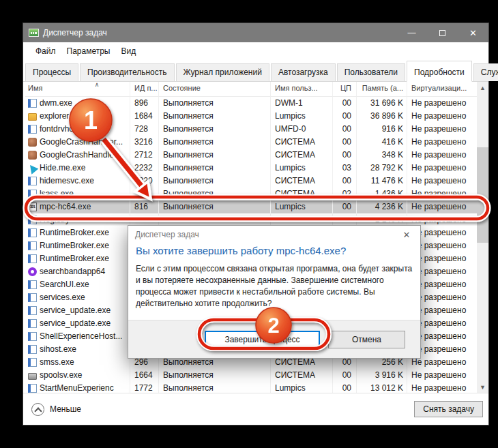 The height and width of the screenshot is (448, 498). What do you see at coordinates (382, 207) in the screenshot?
I see `cell-mem: 4 236 K` at bounding box center [382, 207].